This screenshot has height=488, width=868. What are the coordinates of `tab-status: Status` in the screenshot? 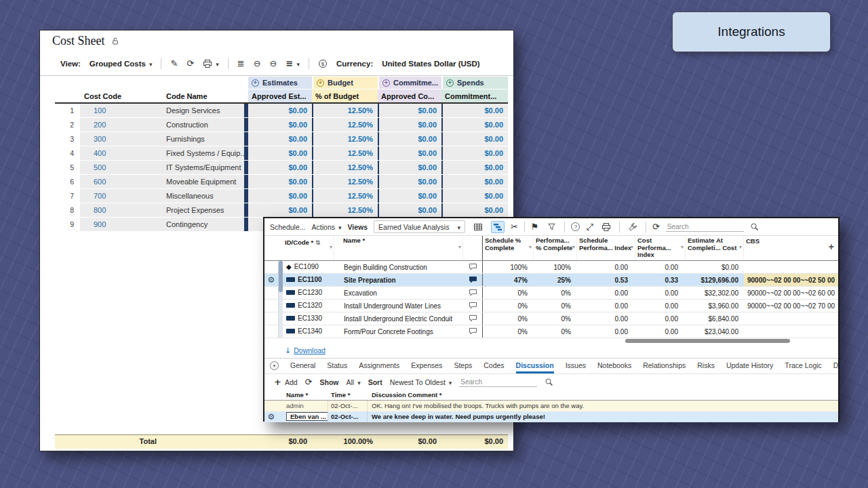 It's located at (337, 366).